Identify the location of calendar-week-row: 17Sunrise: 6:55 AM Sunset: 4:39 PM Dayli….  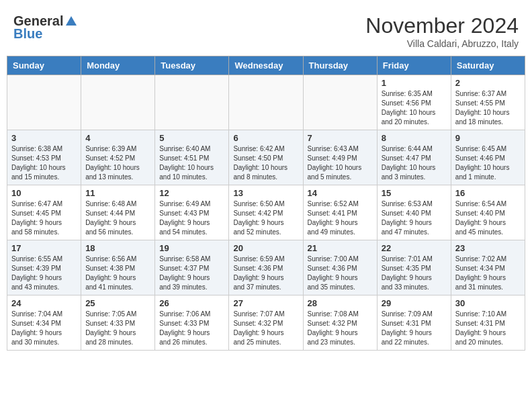
(266, 268).